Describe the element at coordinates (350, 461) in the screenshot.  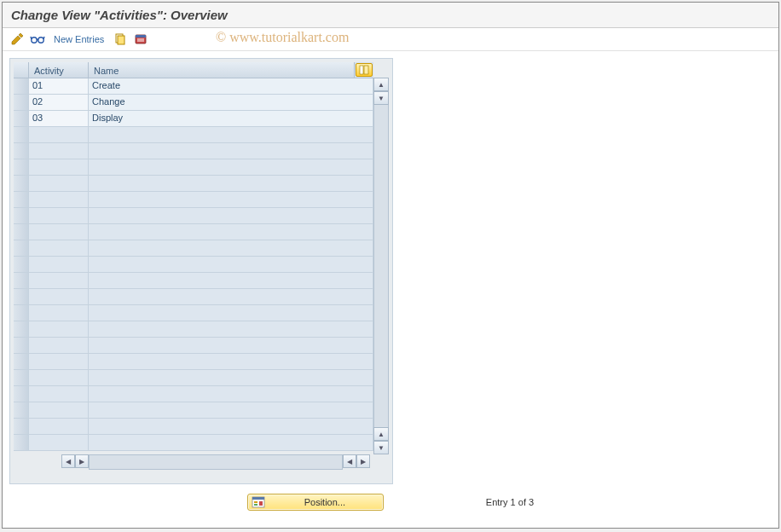
I see `scroll-left-end-button: ◀` at that location.